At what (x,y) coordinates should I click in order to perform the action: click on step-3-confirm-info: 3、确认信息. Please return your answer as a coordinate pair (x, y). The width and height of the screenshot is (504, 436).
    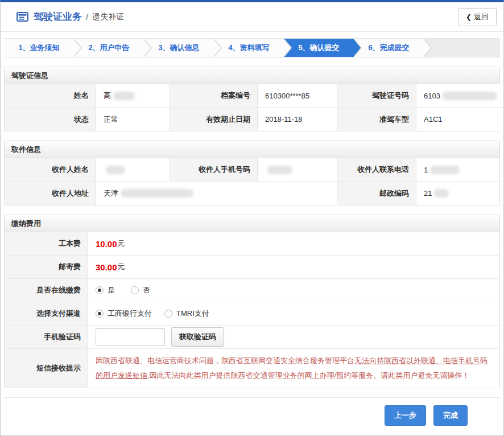
    Looking at the image, I should click on (179, 48).